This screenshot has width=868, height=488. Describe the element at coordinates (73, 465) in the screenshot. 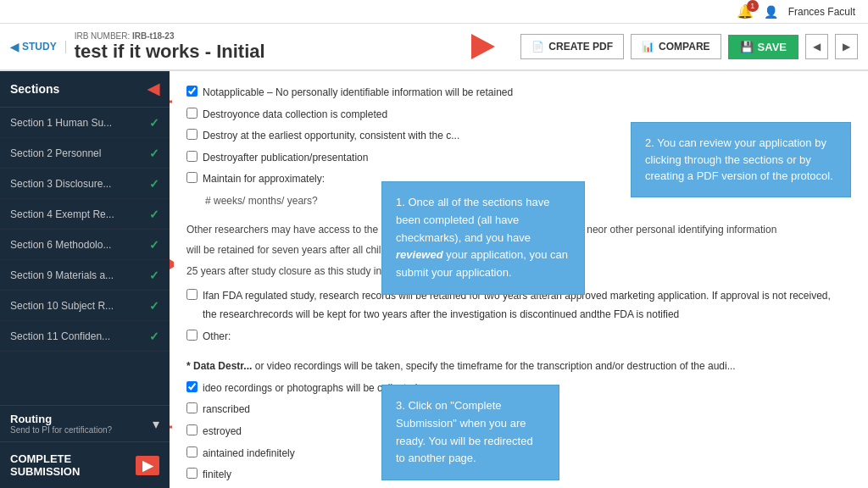

I see `complete-submission-label: COMPLETE SUBMISSION` at that location.